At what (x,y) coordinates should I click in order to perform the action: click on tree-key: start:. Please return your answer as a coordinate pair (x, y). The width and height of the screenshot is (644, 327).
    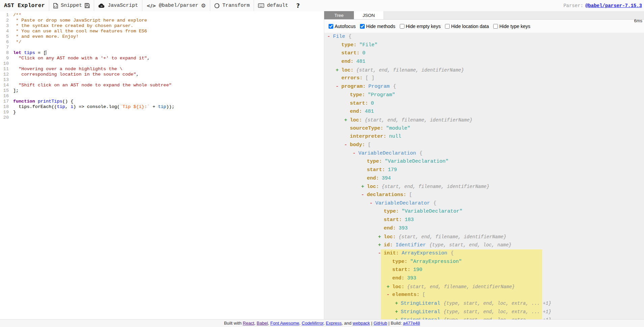
    Looking at the image, I should click on (393, 220).